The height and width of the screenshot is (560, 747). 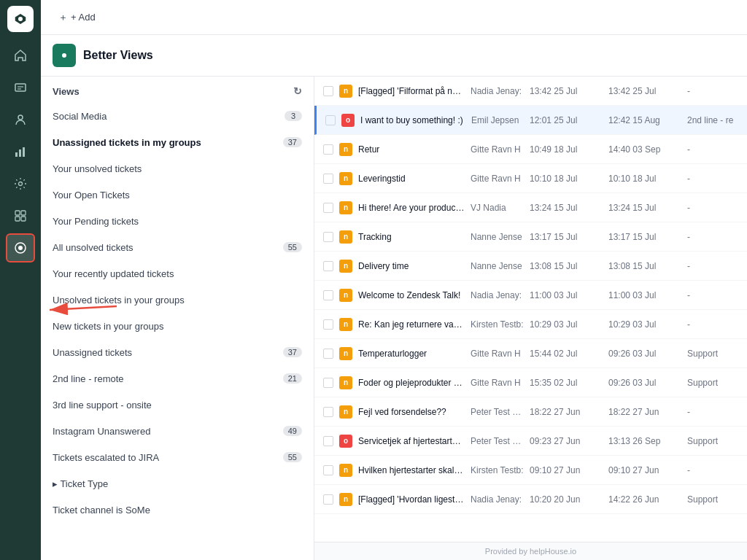 I want to click on ticket-subject: [Flagged] 'Filformat på nemEDI, so click(x=411, y=91).